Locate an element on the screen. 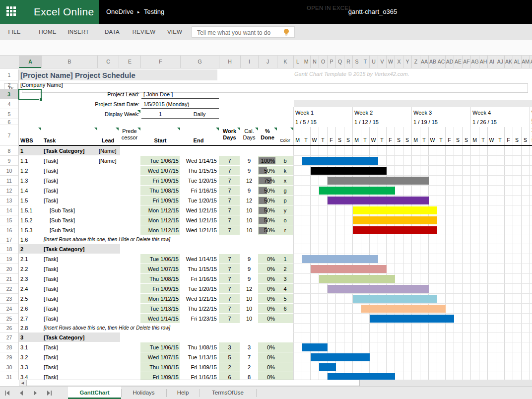 This screenshot has width=532, height=399. cell-caldays: 12 is located at coordinates (249, 200).